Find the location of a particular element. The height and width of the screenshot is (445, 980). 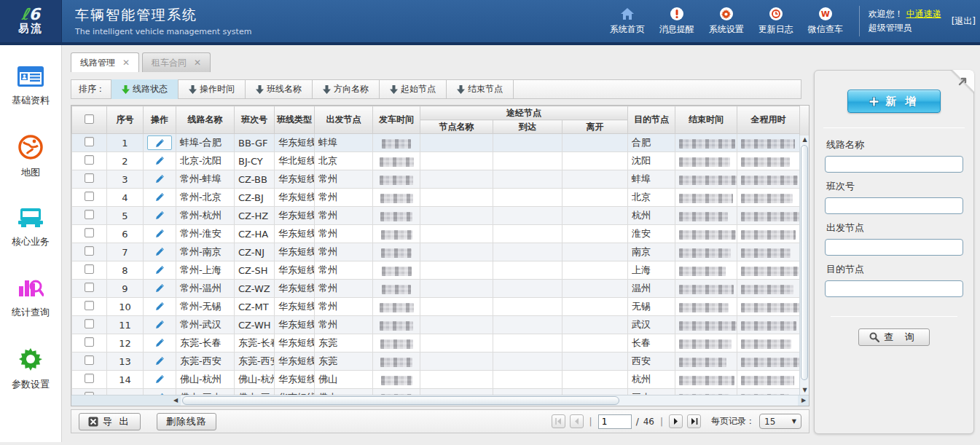

vertical-scrollbar-thumb is located at coordinates (804, 262).